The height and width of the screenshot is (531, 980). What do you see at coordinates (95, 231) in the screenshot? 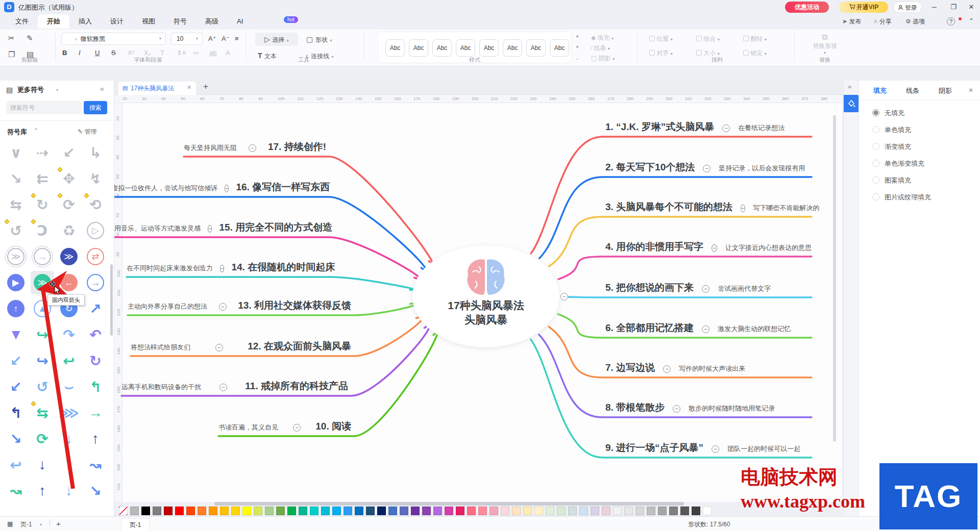
I see `symbol-15: ▷` at bounding box center [95, 231].